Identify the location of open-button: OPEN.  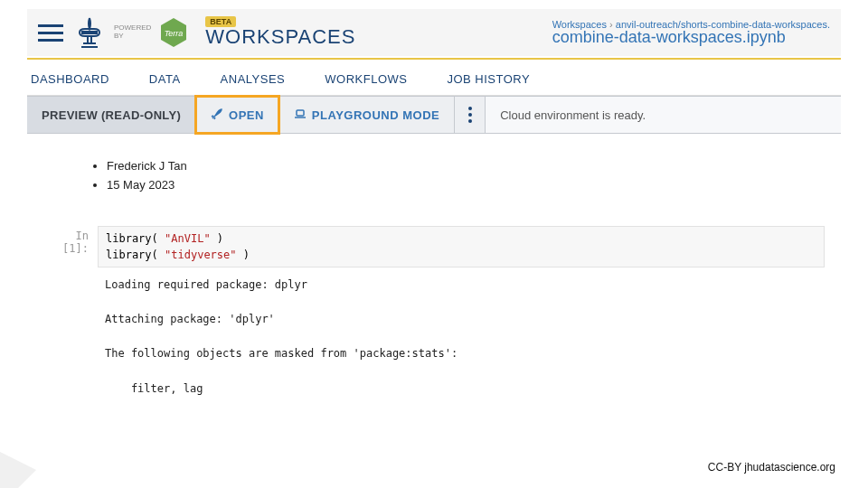
(238, 115).